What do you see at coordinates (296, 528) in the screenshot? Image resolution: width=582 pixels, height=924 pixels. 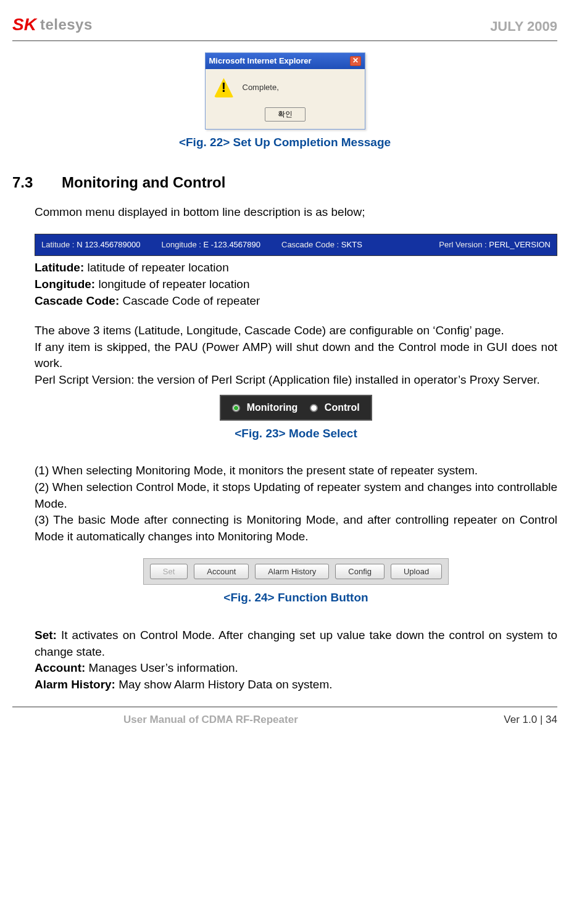 I see `mode-desc-3: (3) The basic Mode after connecting is M…` at bounding box center [296, 528].